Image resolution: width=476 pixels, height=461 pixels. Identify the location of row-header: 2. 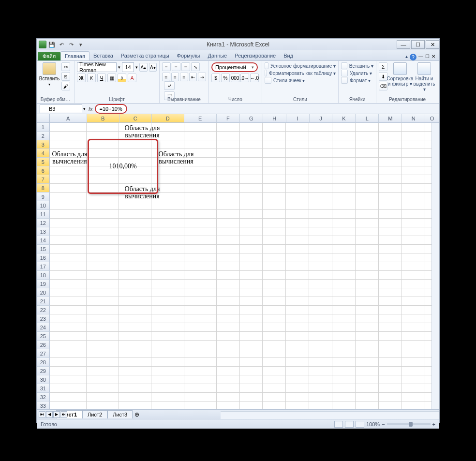
(44, 136).